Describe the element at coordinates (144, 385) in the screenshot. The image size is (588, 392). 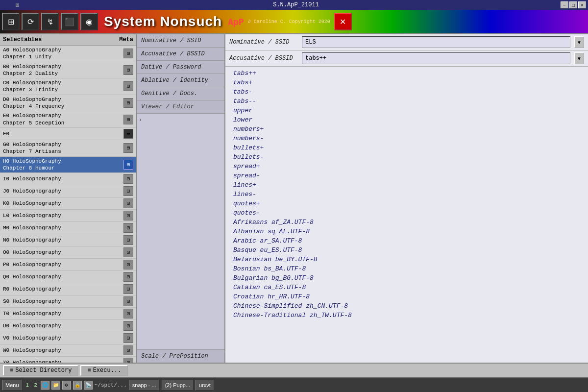
I see `taskbar-snapp-btn: snapp - ...` at that location.